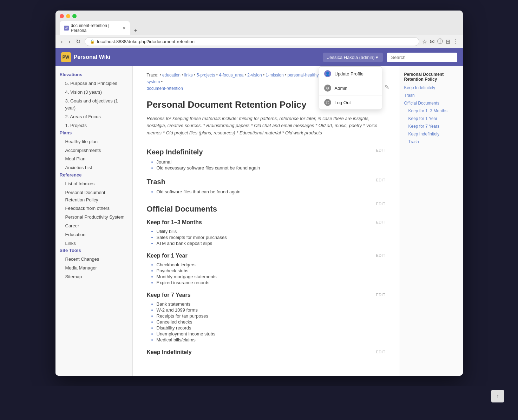 The width and height of the screenshot is (518, 420). What do you see at coordinates (94, 126) in the screenshot?
I see `sidebar-item-projects: 1. Projects` at bounding box center [94, 126].